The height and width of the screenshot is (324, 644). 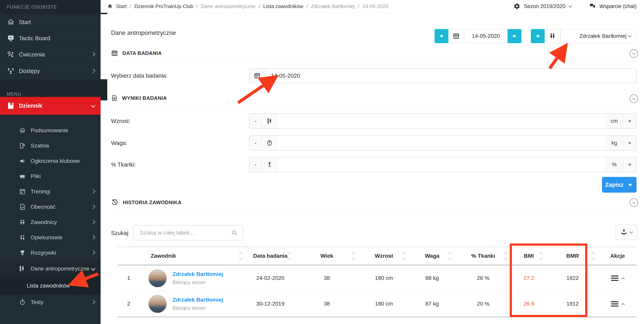 I want to click on support-chat: Wsparcie (chat), so click(x=613, y=6).